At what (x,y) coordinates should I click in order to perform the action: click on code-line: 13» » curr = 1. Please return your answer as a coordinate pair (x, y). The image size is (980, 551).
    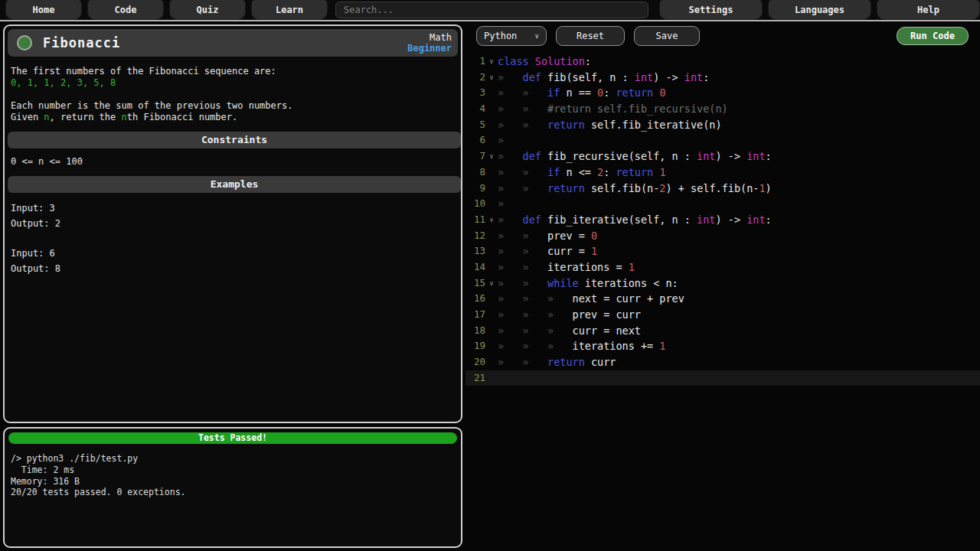
    Looking at the image, I should click on (723, 251).